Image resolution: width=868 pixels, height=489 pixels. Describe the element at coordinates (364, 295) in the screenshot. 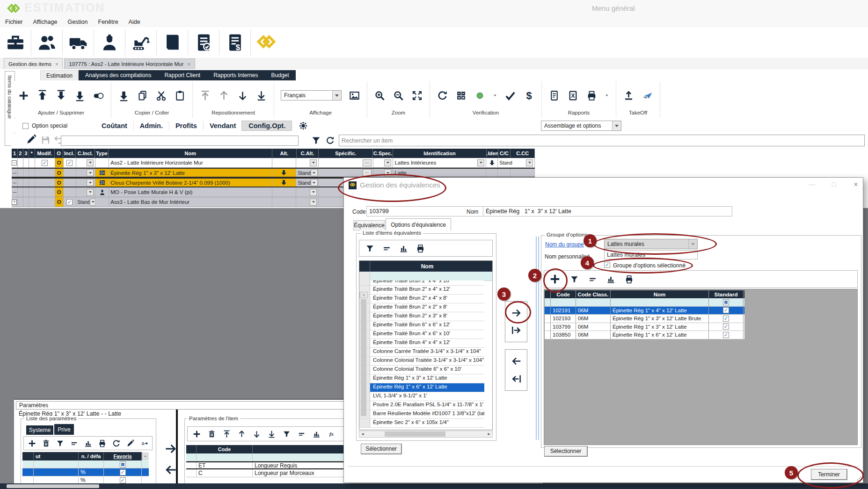

I see `scroll-down-icon: ˅` at that location.